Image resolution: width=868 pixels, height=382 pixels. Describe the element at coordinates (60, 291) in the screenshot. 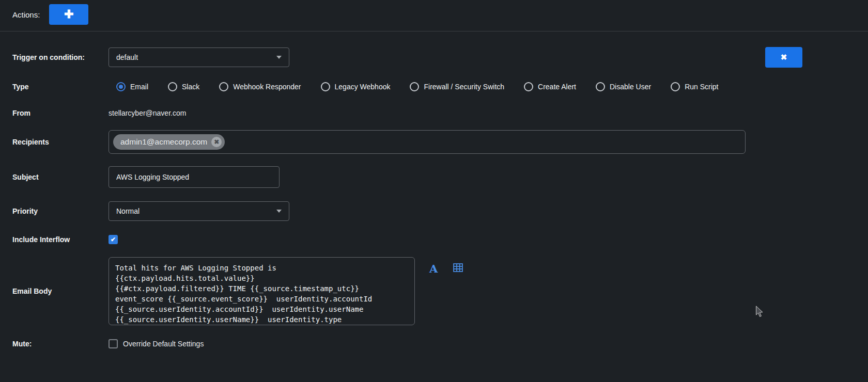

I see `email-body-label: Email Body` at that location.